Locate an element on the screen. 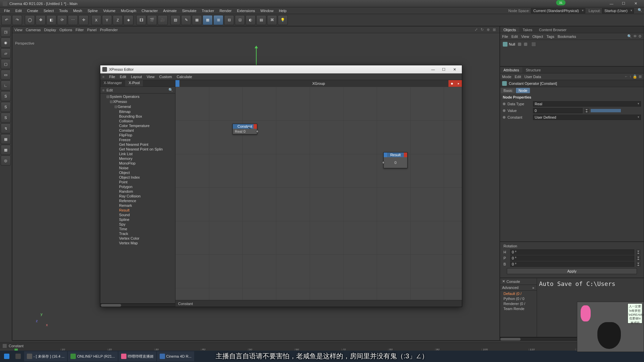 This screenshot has width=644, height=362. attr-menu-userdata: User Data is located at coordinates (533, 77).